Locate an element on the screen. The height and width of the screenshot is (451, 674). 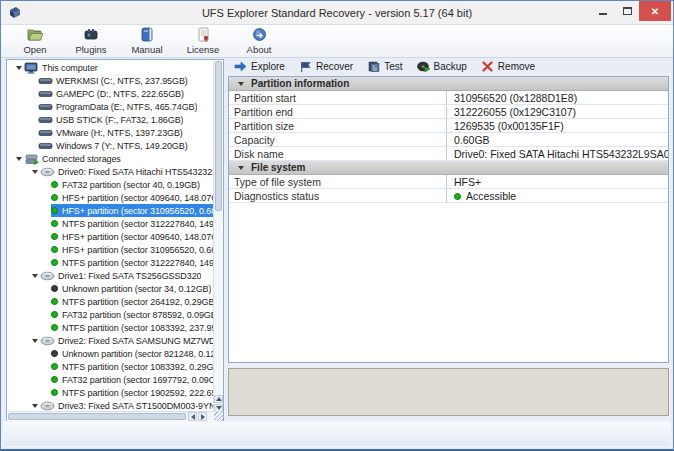
tree-item-volume: VMware (H:, NTFS, 1397.23GB) is located at coordinates (110, 132).